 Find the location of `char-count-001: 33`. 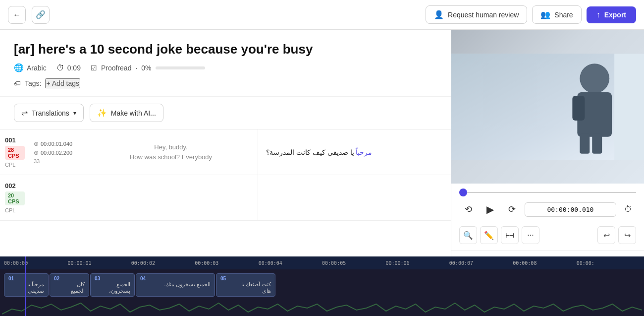

char-count-001: 33 is located at coordinates (57, 161).